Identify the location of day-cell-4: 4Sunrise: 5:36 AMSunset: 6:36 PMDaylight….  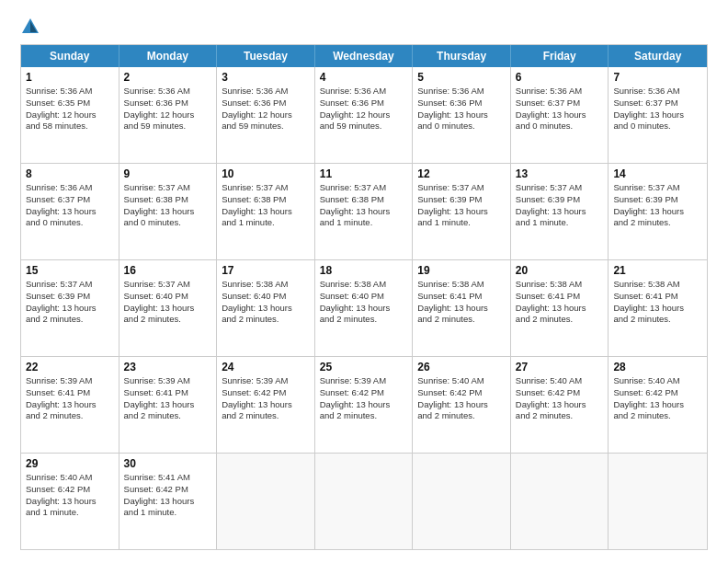
(364, 115).